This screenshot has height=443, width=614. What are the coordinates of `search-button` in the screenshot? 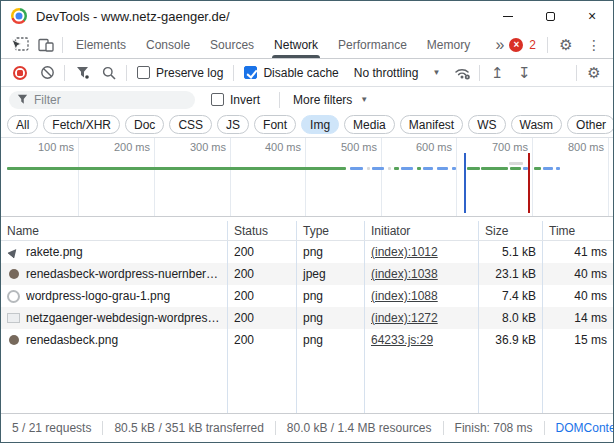 It's located at (109, 73).